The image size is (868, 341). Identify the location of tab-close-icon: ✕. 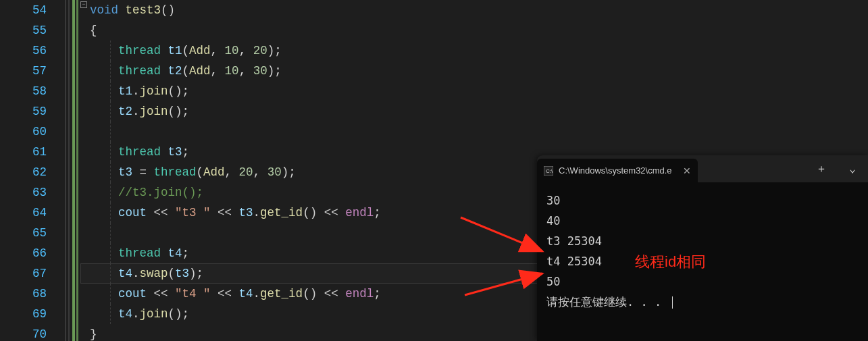
(687, 171).